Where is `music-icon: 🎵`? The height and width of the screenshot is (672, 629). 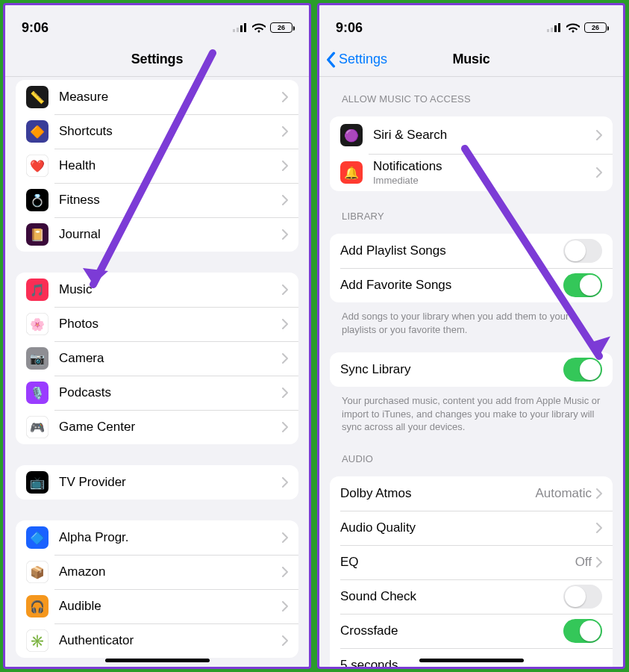 music-icon: 🎵 is located at coordinates (37, 290).